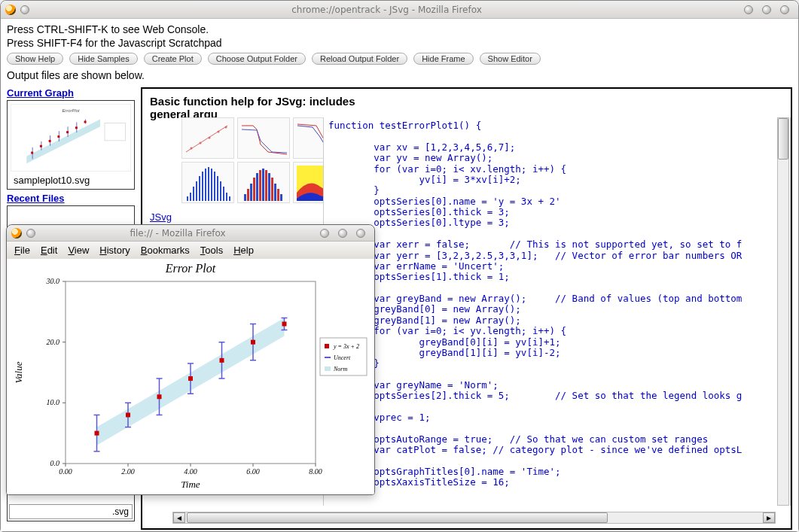  I want to click on menu-history: History, so click(114, 250).